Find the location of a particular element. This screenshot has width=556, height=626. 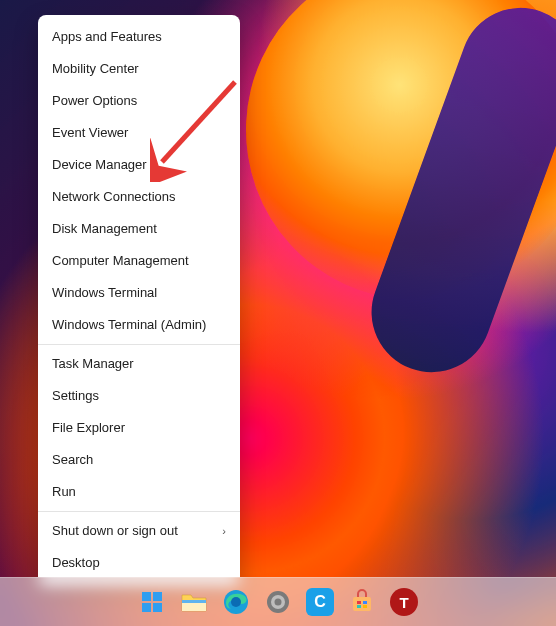

settings-icon is located at coordinates (278, 602).